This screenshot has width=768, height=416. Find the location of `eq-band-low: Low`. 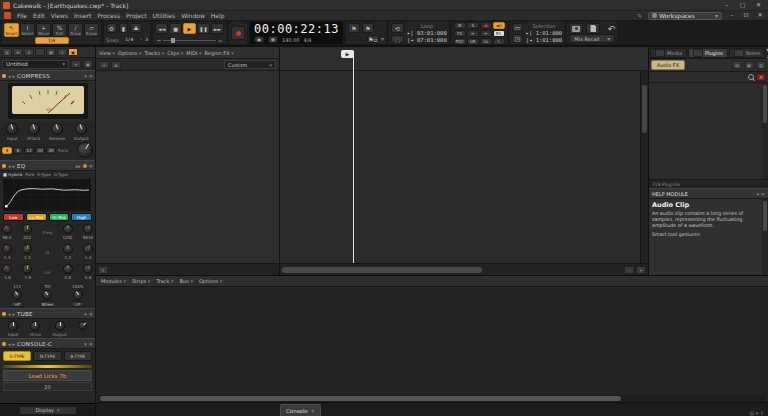

eq-band-low: Low is located at coordinates (14, 217).